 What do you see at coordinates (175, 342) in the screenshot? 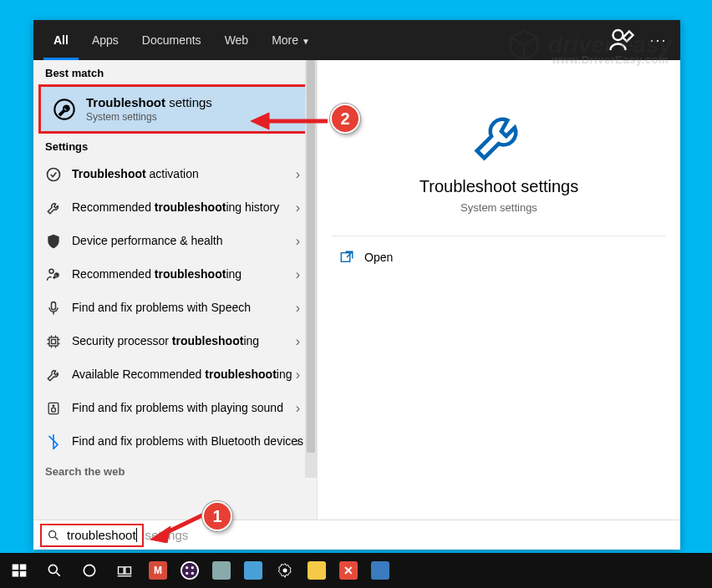
I see `settings-item-5: Security processor troubleshooting›` at bounding box center [175, 342].